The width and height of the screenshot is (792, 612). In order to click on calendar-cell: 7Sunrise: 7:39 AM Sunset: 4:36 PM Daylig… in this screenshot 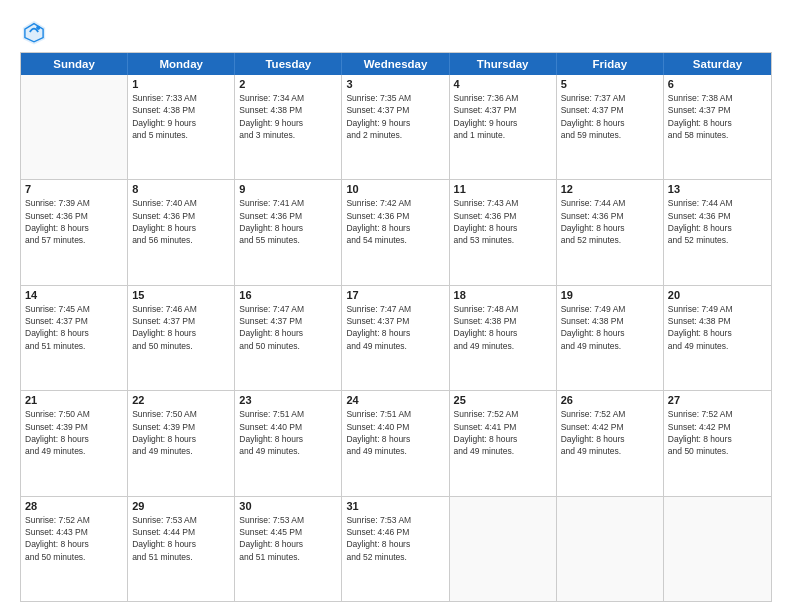, I will do `click(74, 232)`.